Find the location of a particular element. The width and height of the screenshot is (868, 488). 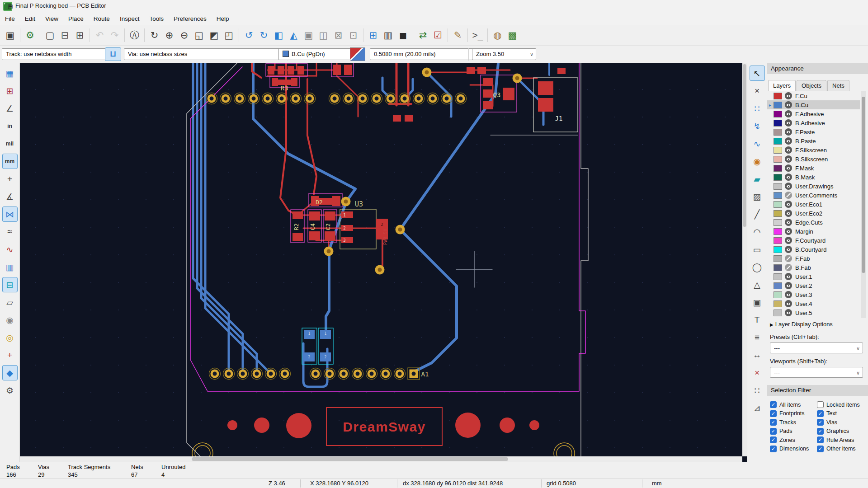

toolbar-footprint-editor: ✎ is located at coordinates (458, 35).